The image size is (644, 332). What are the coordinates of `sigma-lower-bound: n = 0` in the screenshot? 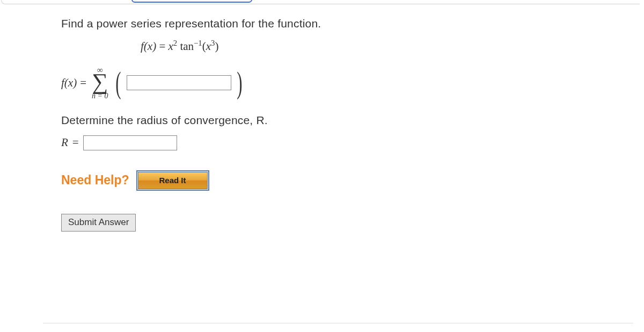 It's located at (100, 96).